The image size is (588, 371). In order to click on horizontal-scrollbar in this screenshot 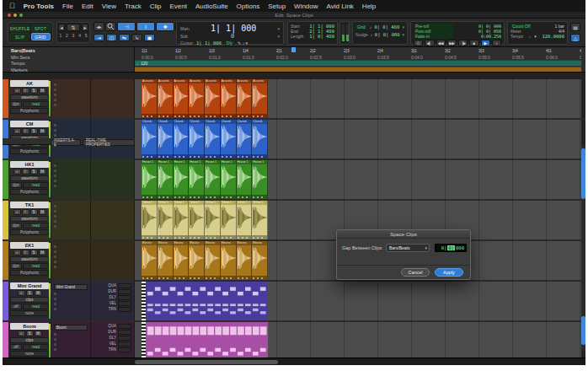, I will do `click(294, 361)`.